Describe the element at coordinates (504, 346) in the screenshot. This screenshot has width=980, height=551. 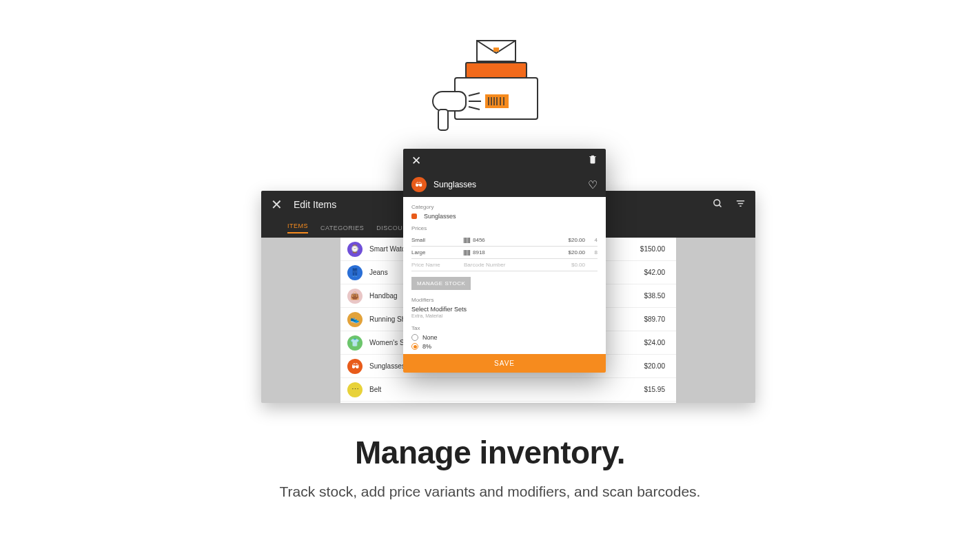
I see `tax-option-rate: 8%` at that location.